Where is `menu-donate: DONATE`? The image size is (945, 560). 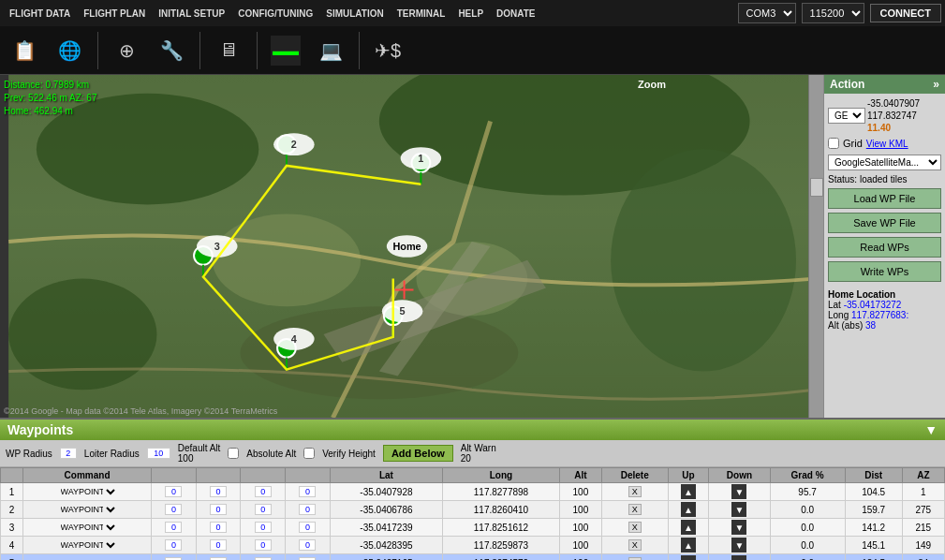 menu-donate: DONATE is located at coordinates (515, 13).